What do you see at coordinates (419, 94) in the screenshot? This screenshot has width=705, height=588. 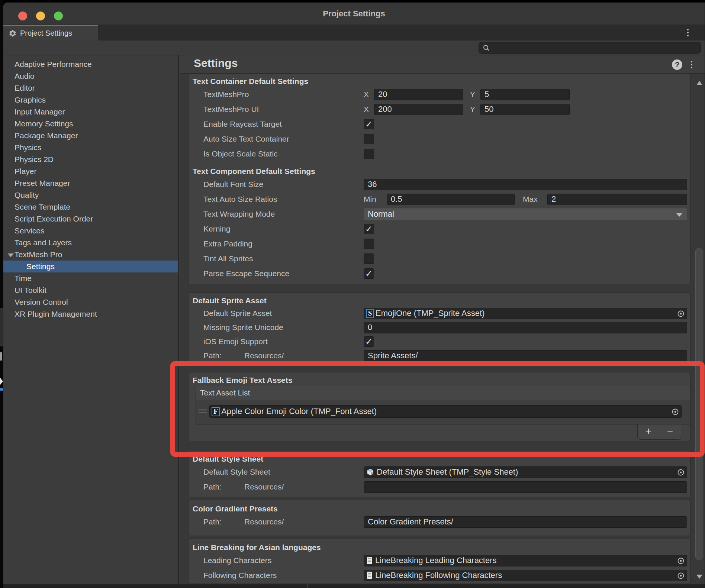 I see `x-field: 20` at bounding box center [419, 94].